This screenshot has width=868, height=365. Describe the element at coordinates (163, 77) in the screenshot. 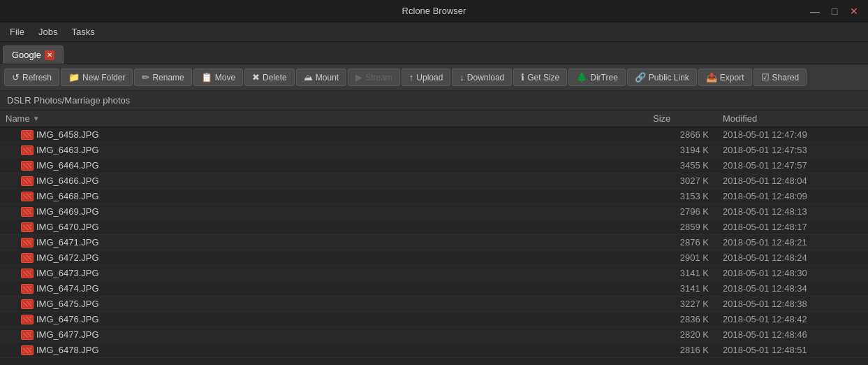

I see `rename-button: ✏ Rename` at that location.